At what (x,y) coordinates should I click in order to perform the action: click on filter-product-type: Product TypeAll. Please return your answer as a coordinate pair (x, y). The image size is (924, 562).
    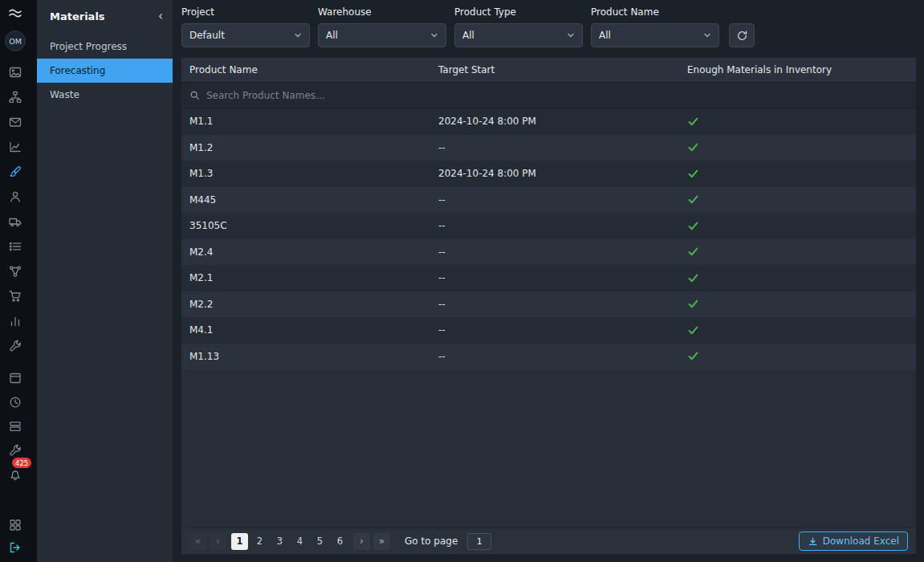
    Looking at the image, I should click on (519, 27).